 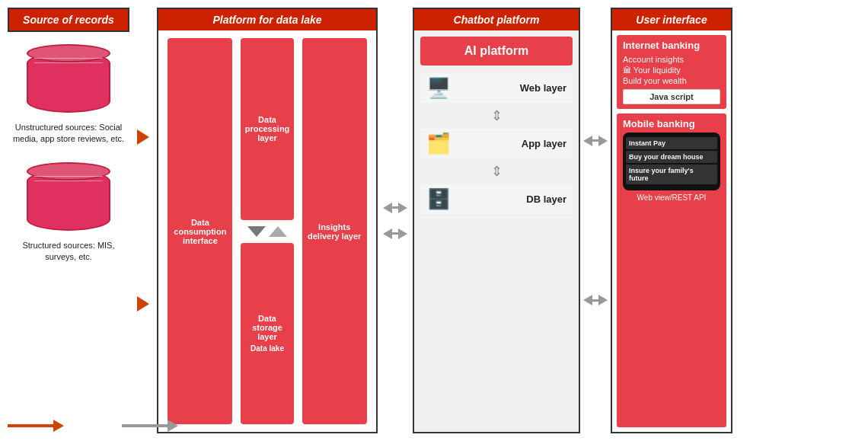 I want to click on insights-delivery-box: Insights delivery layer, so click(x=335, y=232).